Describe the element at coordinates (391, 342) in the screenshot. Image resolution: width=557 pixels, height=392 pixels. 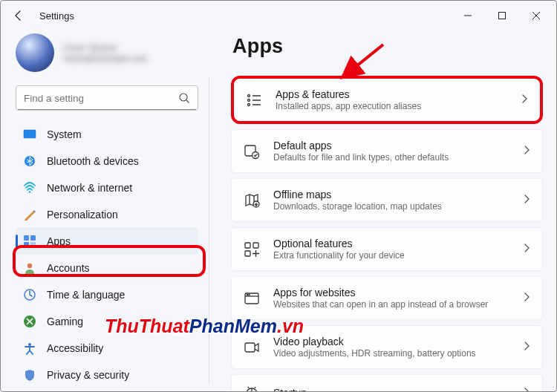
I see `card-title: Video playback` at that location.